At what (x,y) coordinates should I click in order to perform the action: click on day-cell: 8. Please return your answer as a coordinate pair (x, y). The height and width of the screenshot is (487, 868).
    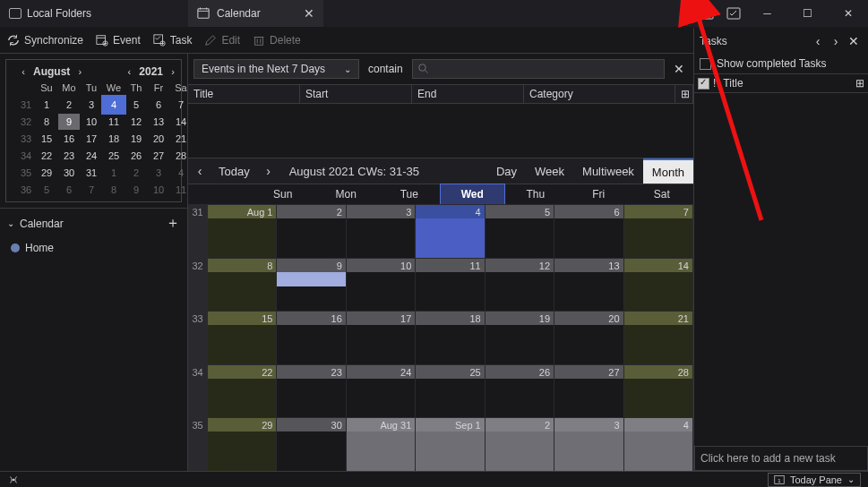
    Looking at the image, I should click on (242, 285).